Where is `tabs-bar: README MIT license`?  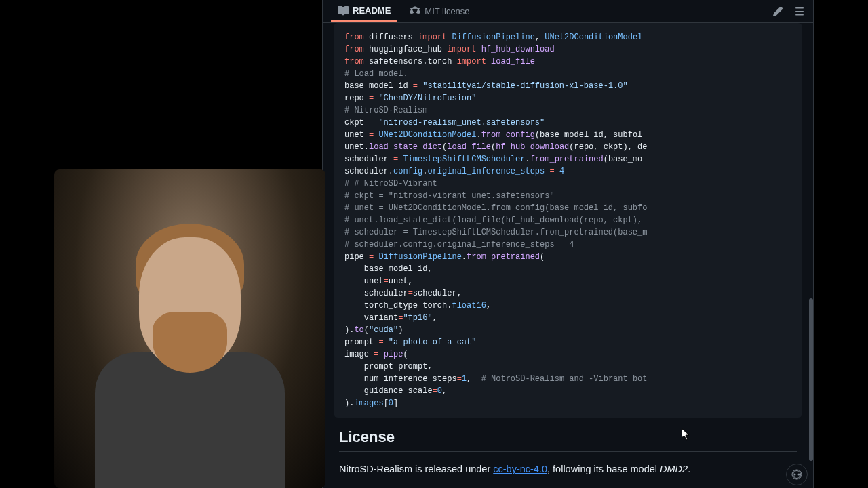
tabs-bar: README MIT license is located at coordinates (568, 12).